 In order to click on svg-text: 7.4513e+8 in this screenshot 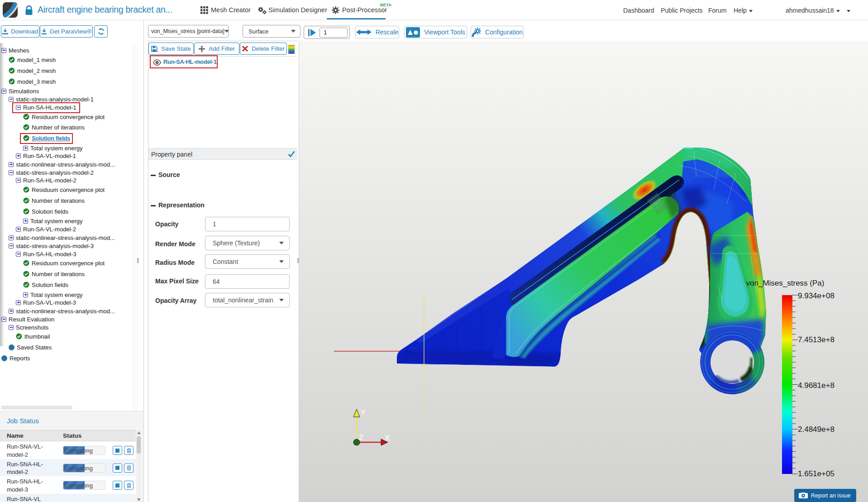, I will do `click(816, 339)`.